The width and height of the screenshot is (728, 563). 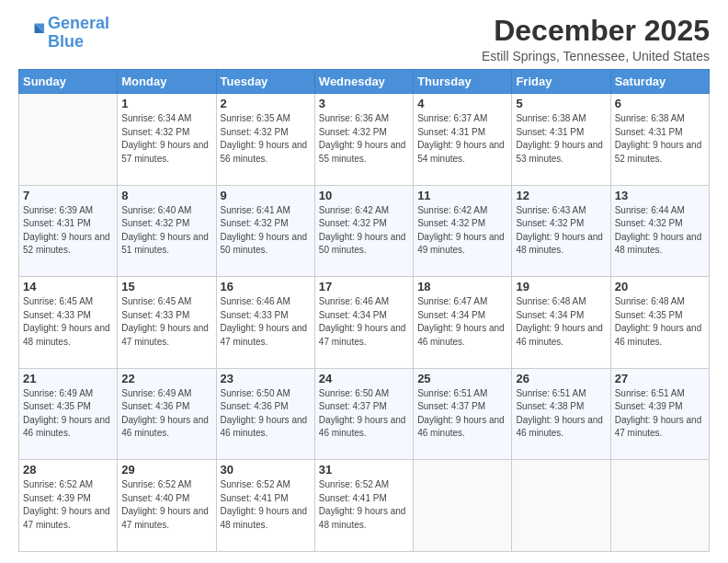 I want to click on day-number: 29, so click(x=166, y=469).